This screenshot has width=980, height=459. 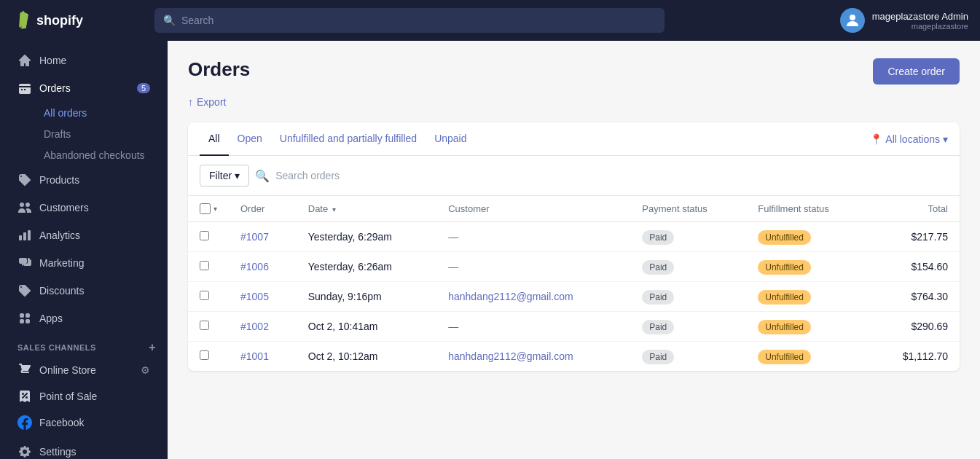 What do you see at coordinates (208, 357) in the screenshot?
I see `row-checkbox-cell` at bounding box center [208, 357].